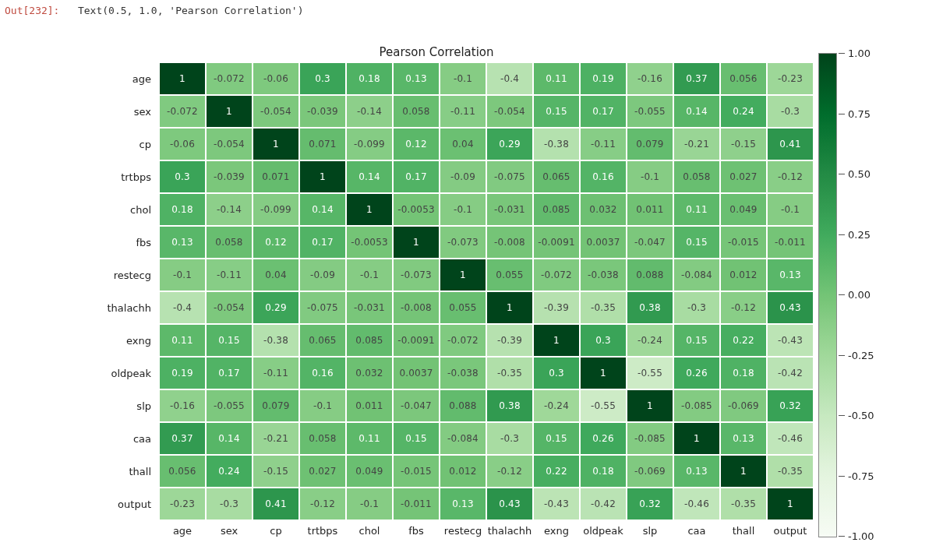 Image resolution: width=943 pixels, height=560 pixels. Describe the element at coordinates (603, 210) in the screenshot. I see `heatmap-cell: 0.032` at that location.